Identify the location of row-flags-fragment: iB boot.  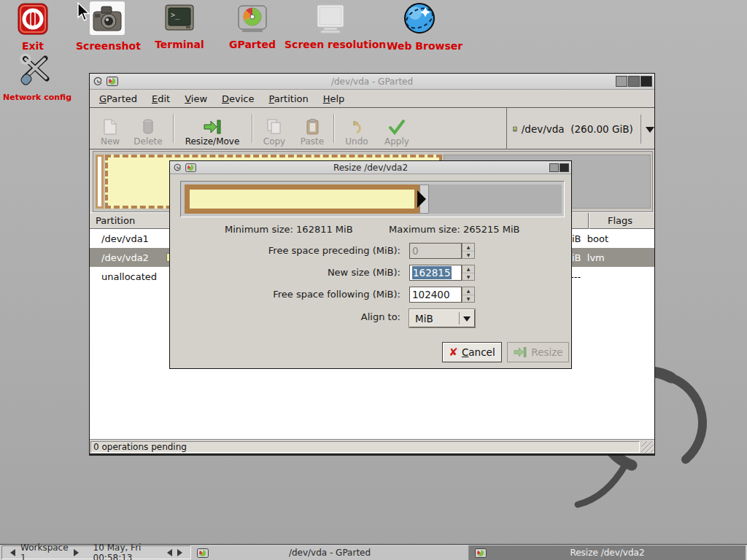
(590, 239).